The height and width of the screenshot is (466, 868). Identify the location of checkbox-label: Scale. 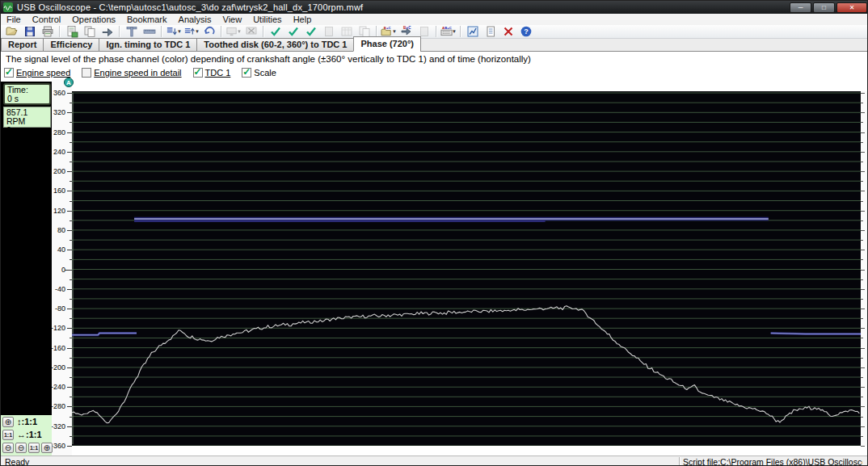
(265, 73).